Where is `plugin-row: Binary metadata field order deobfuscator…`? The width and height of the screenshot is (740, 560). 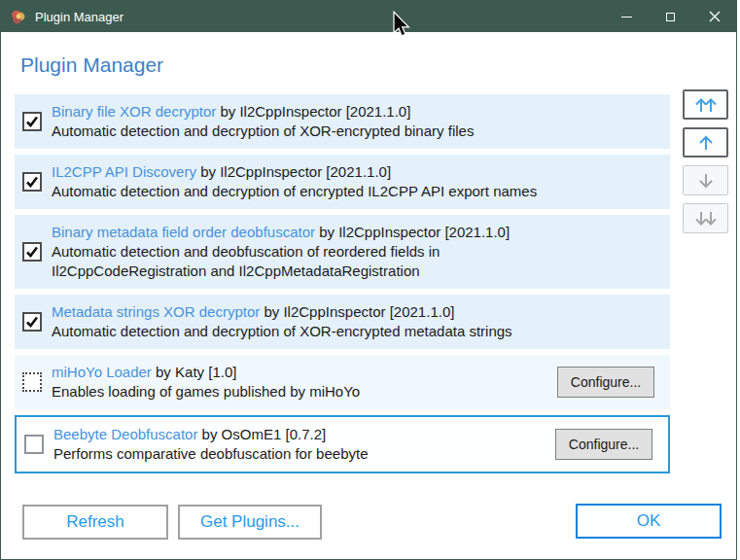
plugin-row: Binary metadata field order deobfuscator… is located at coordinates (342, 252).